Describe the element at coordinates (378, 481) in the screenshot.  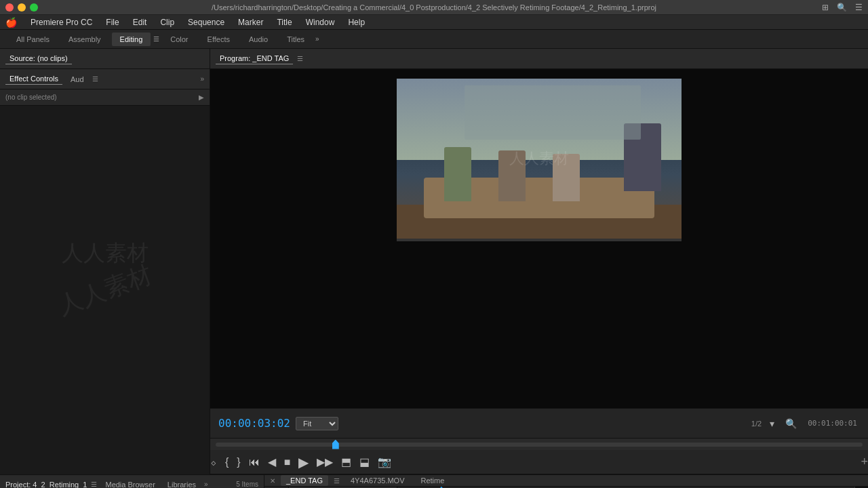
I see `timeline-tab-mov: 4Y4A6735.MOV` at that location.